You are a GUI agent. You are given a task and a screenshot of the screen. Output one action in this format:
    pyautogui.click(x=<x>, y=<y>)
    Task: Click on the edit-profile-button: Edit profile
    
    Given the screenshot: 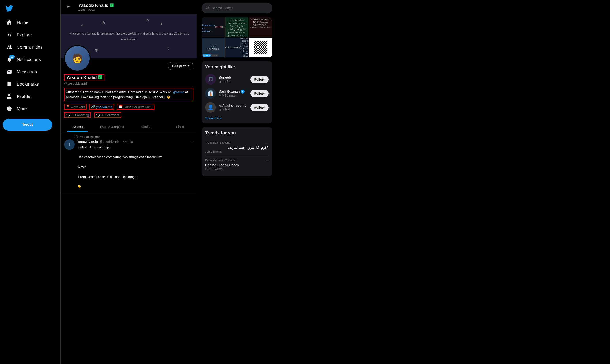 What is the action you would take?
    pyautogui.click(x=181, y=66)
    